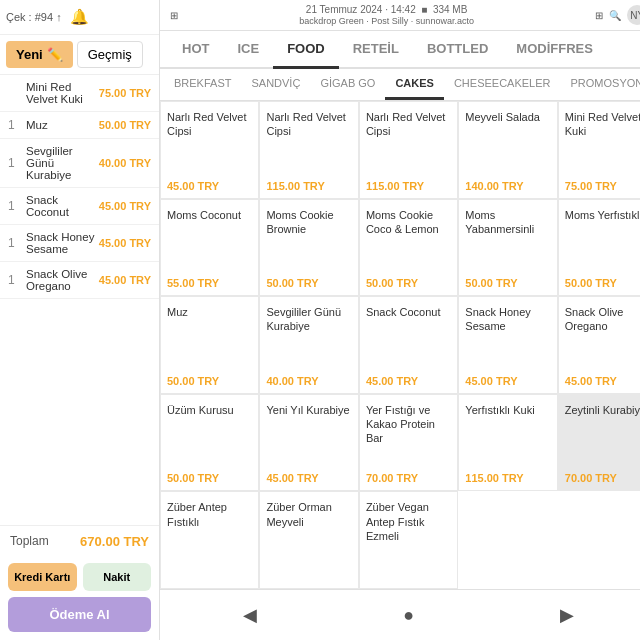  Describe the element at coordinates (308, 381) in the screenshot. I see `product-price: 40.00 TRY` at that location.